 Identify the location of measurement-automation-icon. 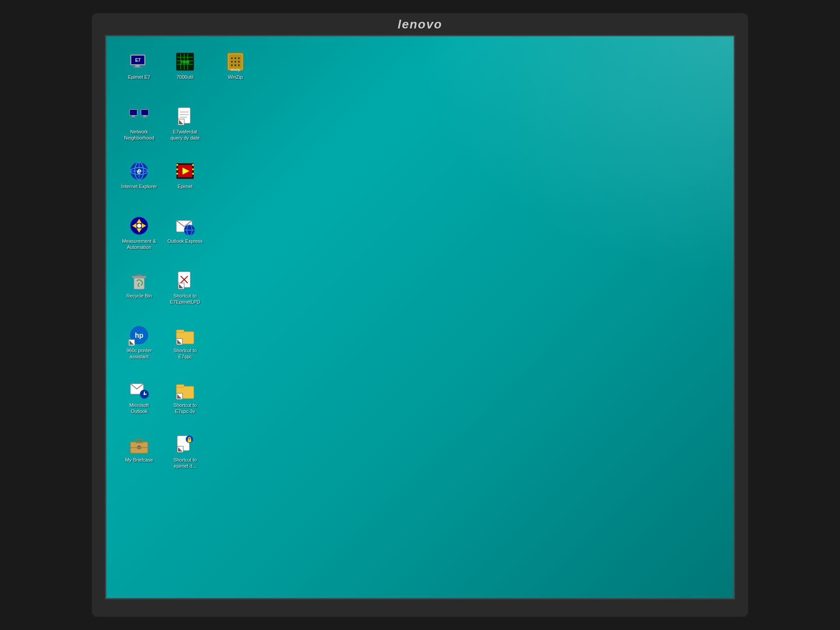
(139, 226).